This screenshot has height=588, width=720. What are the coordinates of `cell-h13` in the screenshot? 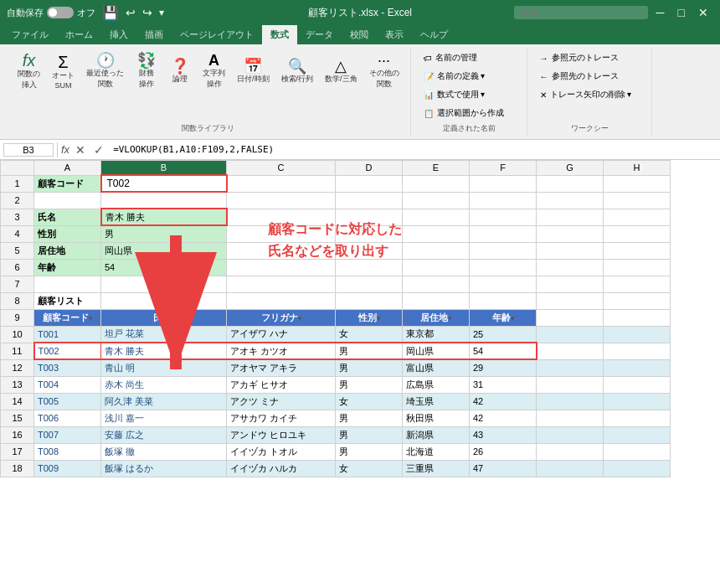 It's located at (637, 384).